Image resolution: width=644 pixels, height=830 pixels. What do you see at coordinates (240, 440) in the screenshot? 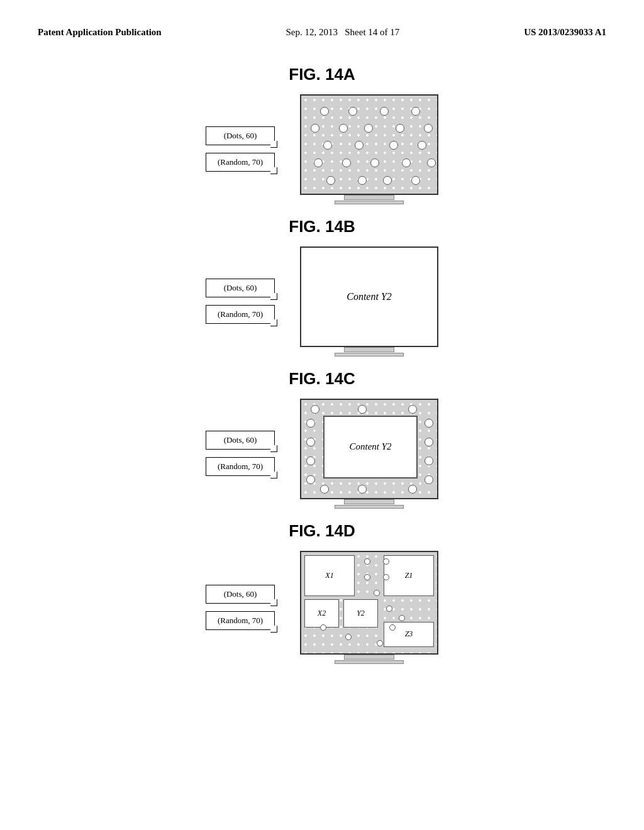
I see `legend-dots-60-c: (Dots, 60)` at bounding box center [240, 440].